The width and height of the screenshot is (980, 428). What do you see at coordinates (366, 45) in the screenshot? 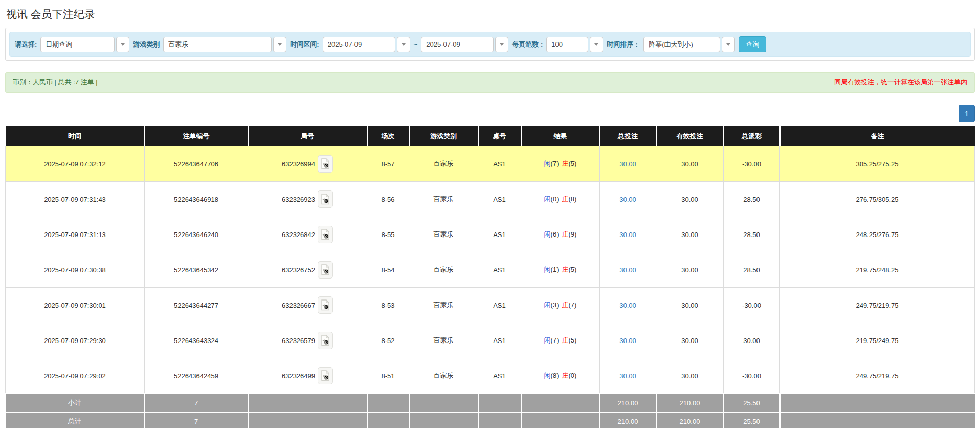
I see `date-from-select: 2025-07-09` at bounding box center [366, 45].